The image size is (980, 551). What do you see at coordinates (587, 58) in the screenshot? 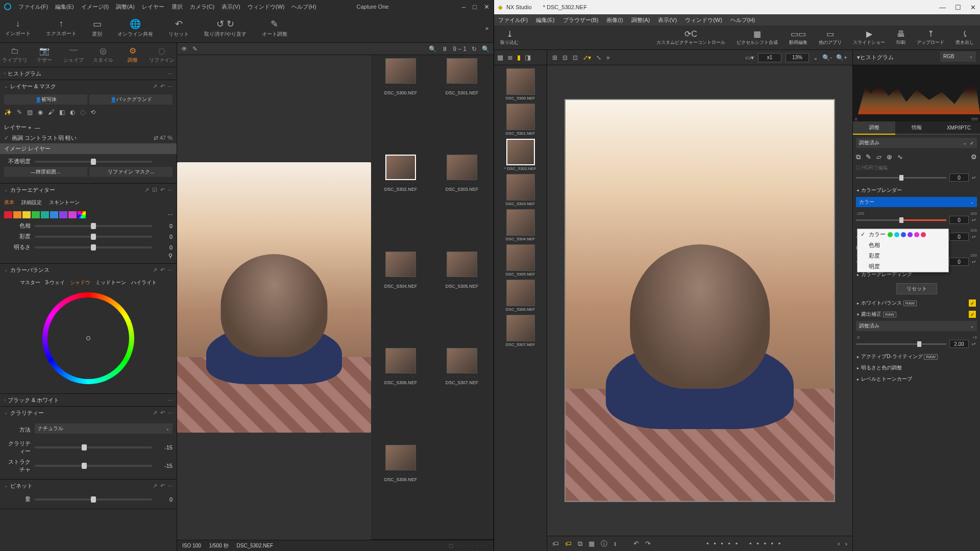
I see `fit-icon: ⤢▾` at bounding box center [587, 58].